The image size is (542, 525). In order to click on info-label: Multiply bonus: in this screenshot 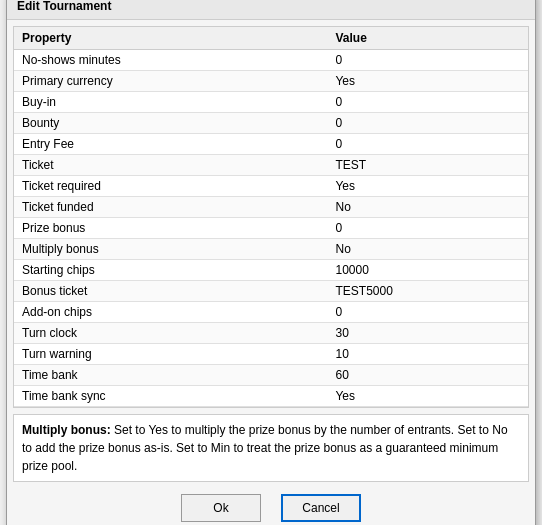, I will do `click(66, 430)`.